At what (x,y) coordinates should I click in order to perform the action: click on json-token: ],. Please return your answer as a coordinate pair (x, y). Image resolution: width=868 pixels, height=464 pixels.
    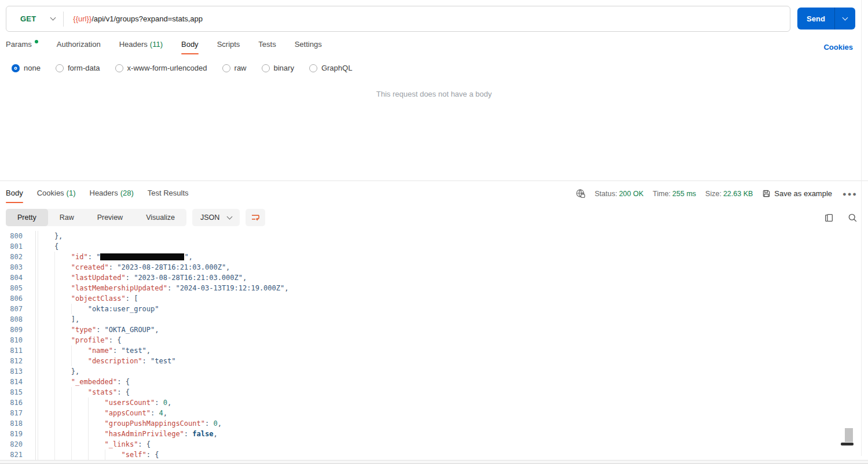
    Looking at the image, I should click on (75, 319).